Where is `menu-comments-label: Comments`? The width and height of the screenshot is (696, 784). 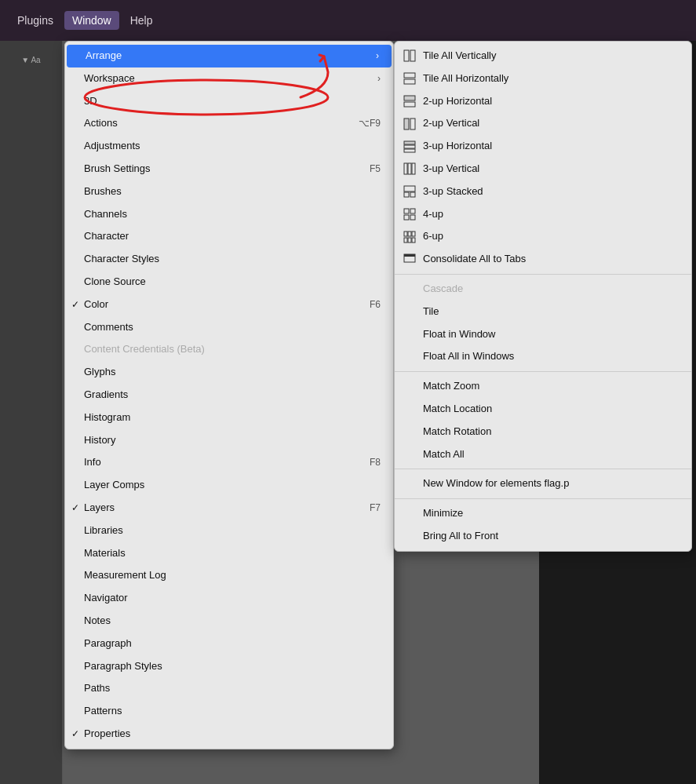
menu-comments-label: Comments is located at coordinates (108, 328).